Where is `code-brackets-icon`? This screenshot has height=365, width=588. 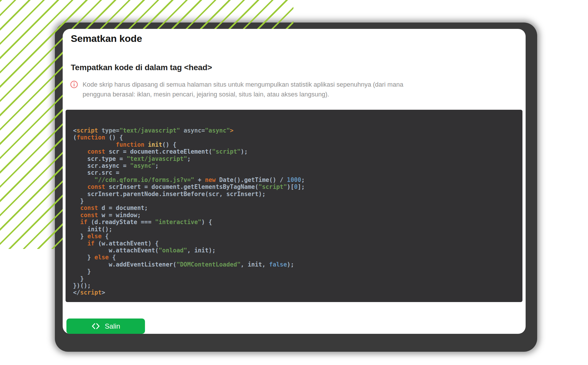
code-brackets-icon is located at coordinates (96, 326).